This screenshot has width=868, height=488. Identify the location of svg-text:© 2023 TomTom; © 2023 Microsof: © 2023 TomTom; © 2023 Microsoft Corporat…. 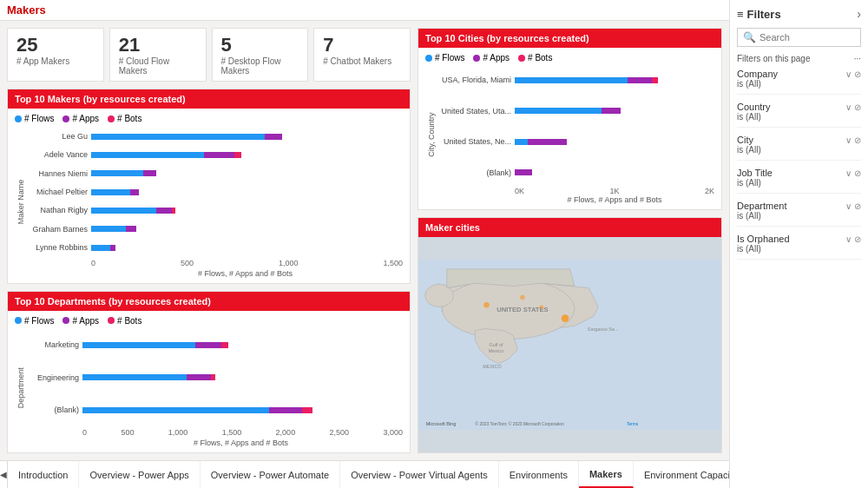
(519, 424).